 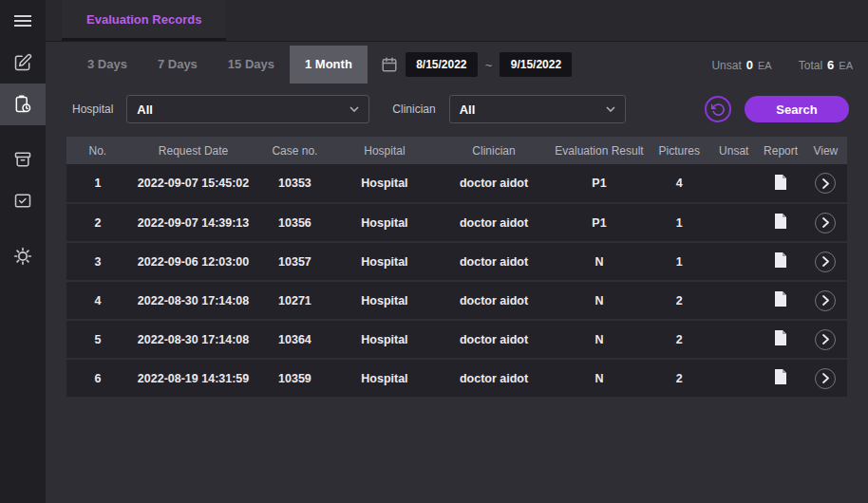 What do you see at coordinates (248, 109) in the screenshot?
I see `hospital-select: All` at bounding box center [248, 109].